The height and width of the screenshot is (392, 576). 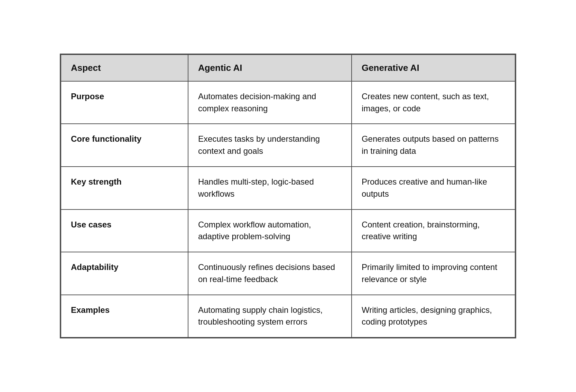 What do you see at coordinates (288, 273) in the screenshot?
I see `table-row: Adaptability Continuously refines decisi…` at bounding box center [288, 273].